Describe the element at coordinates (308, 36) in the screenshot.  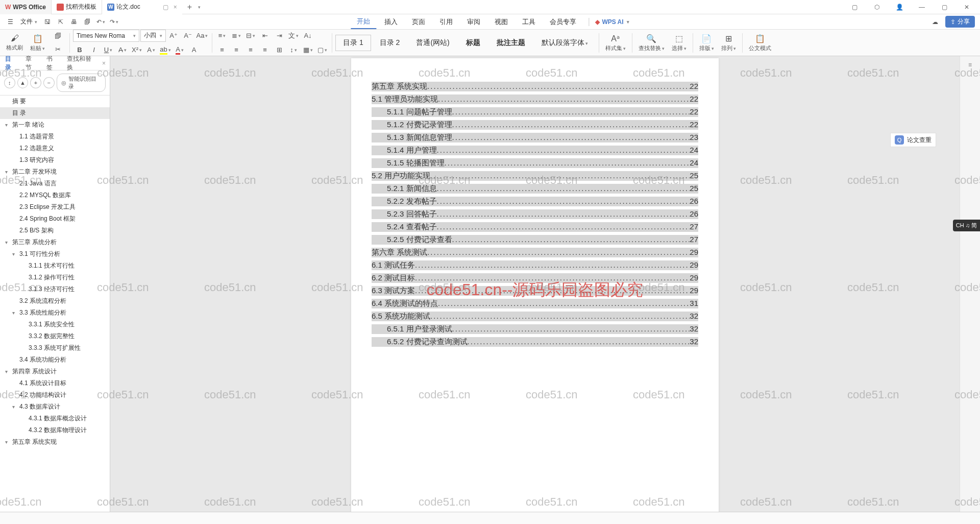
I see `sort-button: A↓` at that location.